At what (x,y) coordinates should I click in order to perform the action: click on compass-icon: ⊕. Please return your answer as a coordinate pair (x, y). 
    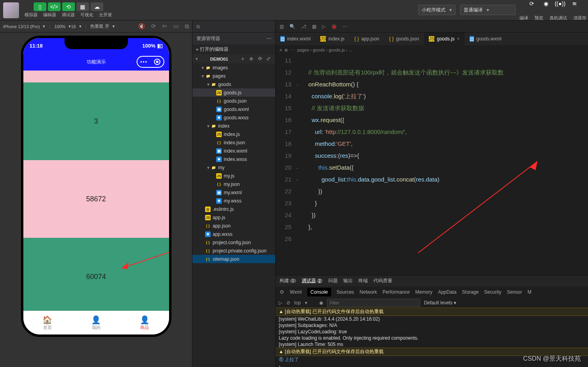
    Looking at the image, I should click on (286, 50).